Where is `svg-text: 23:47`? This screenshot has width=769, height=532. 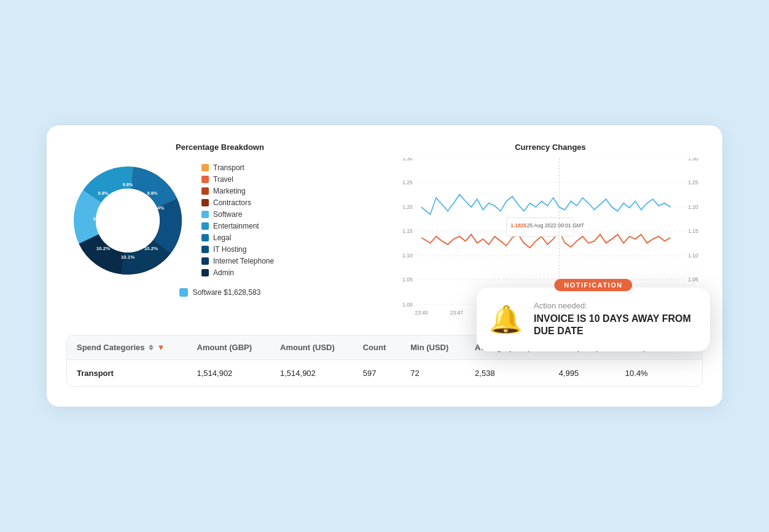 svg-text: 23:47 is located at coordinates (457, 312).